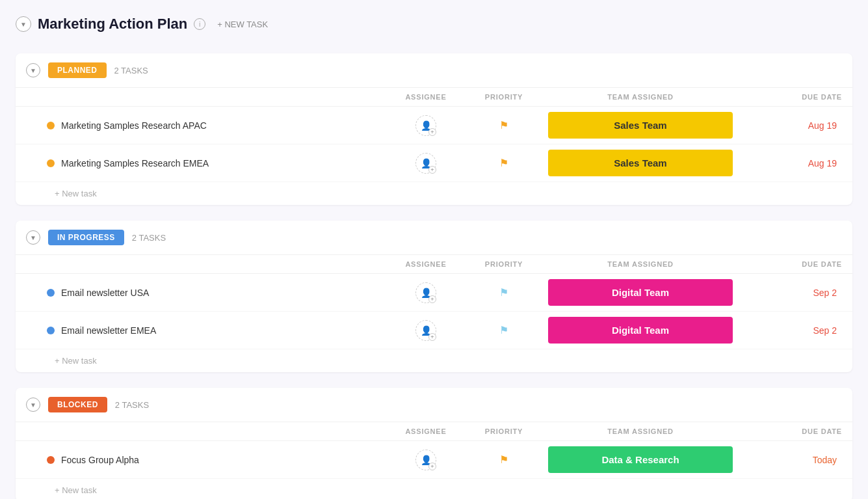  What do you see at coordinates (86, 237) in the screenshot?
I see `status-badge-inprogress: IN PROGRESS` at bounding box center [86, 237].